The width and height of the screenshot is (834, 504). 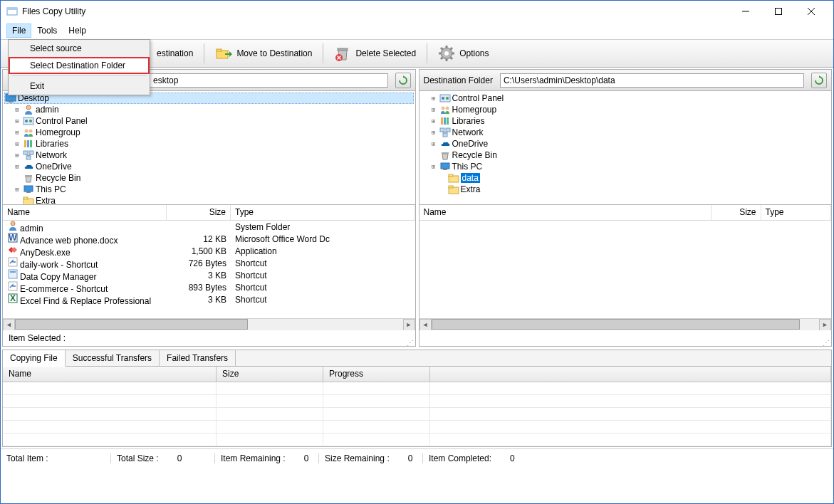 I want to click on menu-file: File, so click(x=19, y=31).